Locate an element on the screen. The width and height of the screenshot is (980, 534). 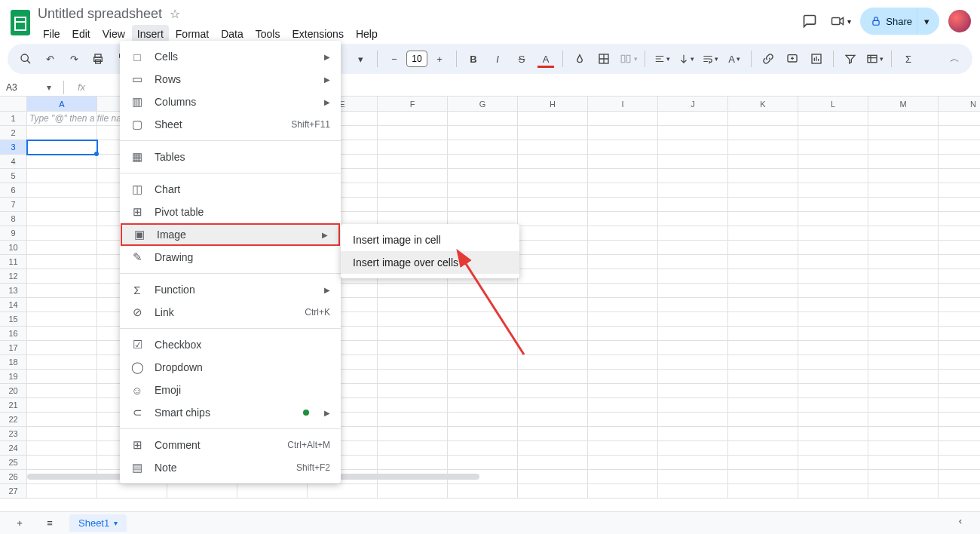
v-align-icon: ▾ is located at coordinates (686, 59).